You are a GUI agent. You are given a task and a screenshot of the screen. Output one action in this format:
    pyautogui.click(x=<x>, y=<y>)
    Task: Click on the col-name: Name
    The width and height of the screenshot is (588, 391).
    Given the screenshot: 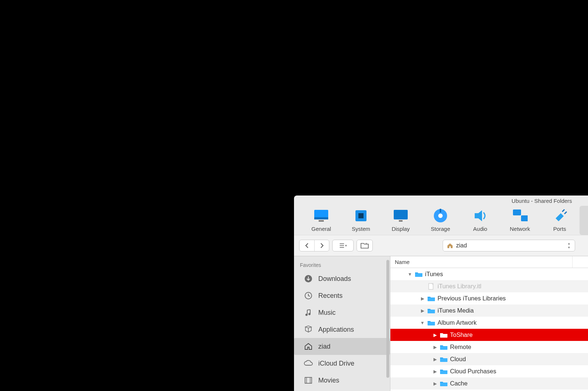 What is the action you would take?
    pyautogui.click(x=481, y=262)
    